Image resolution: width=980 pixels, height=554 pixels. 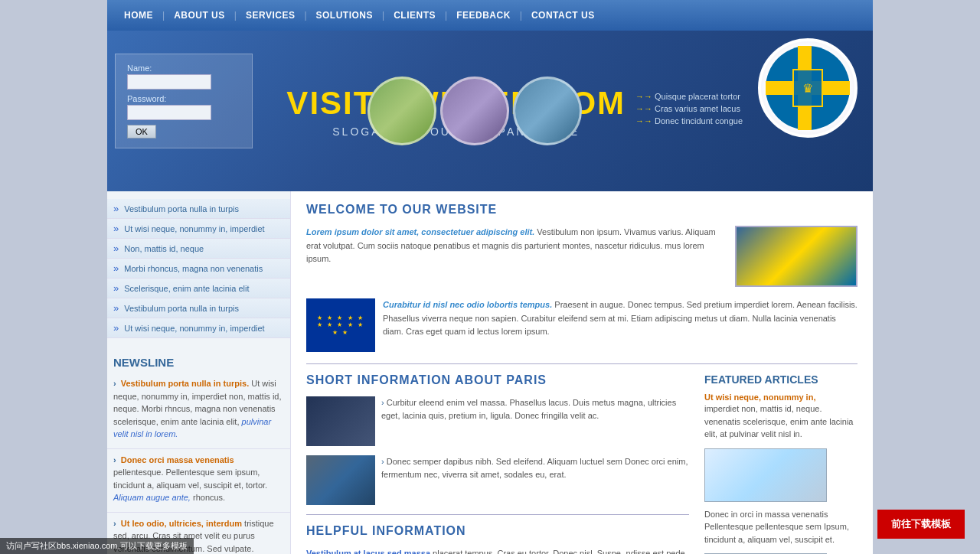 What do you see at coordinates (185, 383) in the screenshot?
I see `news-title-1: Vestibulum porta nulla in turpis.` at bounding box center [185, 383].